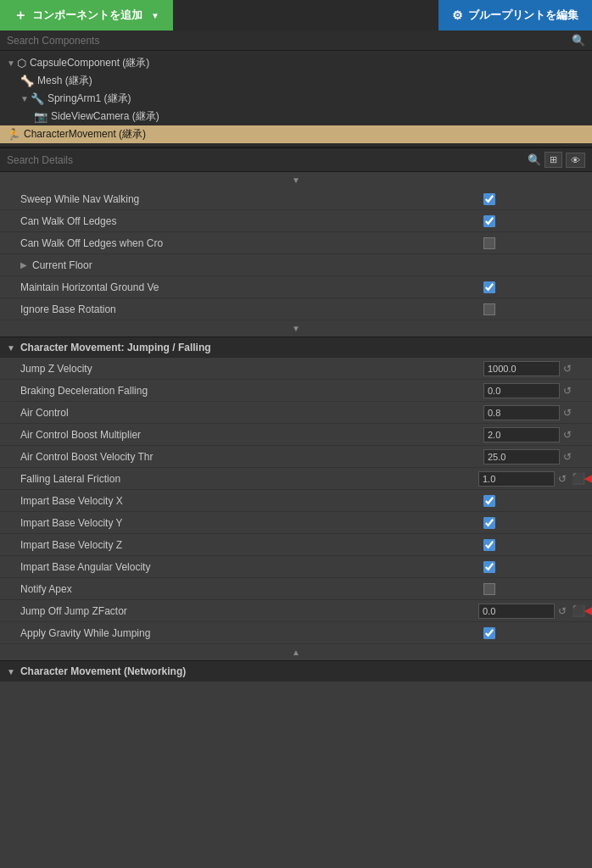 This screenshot has height=868, width=592. Describe the element at coordinates (562, 479) in the screenshot. I see `falling-lateral-friction-reset: ↺` at that location.